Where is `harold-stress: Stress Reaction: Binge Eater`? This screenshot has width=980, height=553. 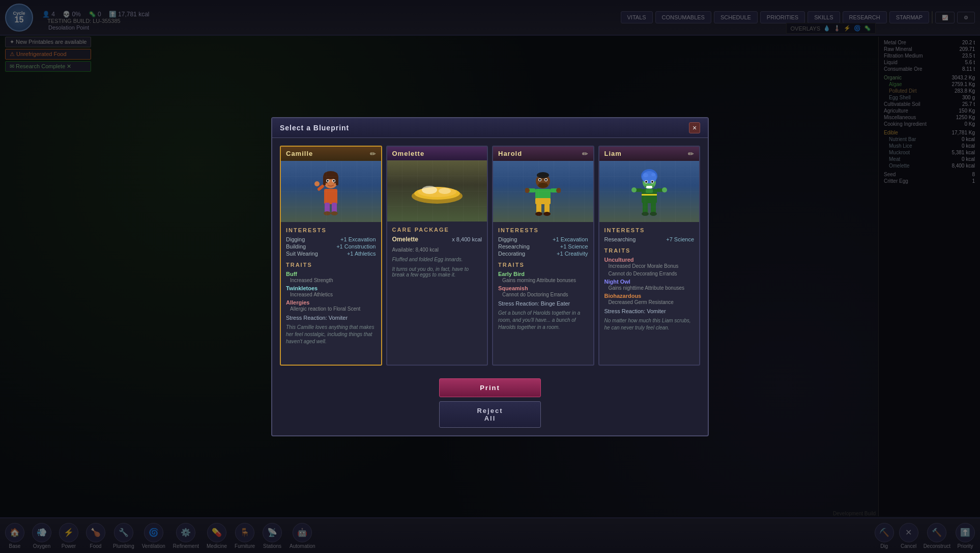 harold-stress: Stress Reaction: Binge Eater is located at coordinates (543, 303).